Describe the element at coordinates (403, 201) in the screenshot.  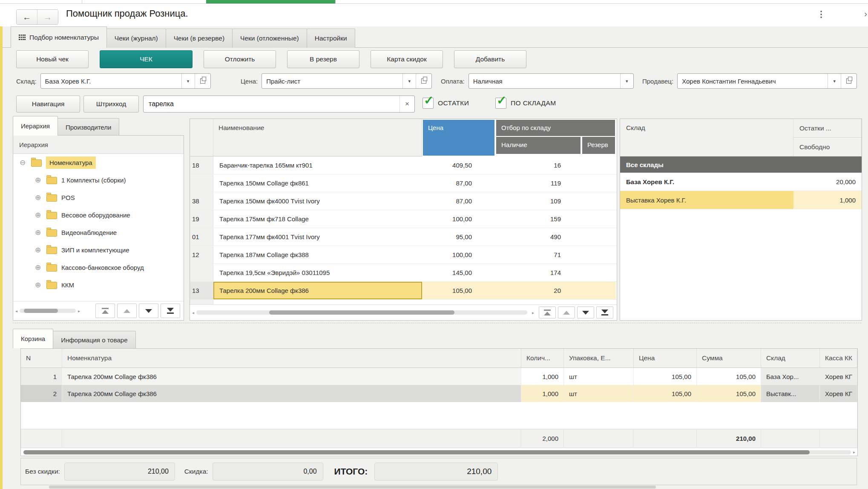
I see `product-row: 38Тарелка 150мм фк4000 Tvist Ivory87,001…` at that location.